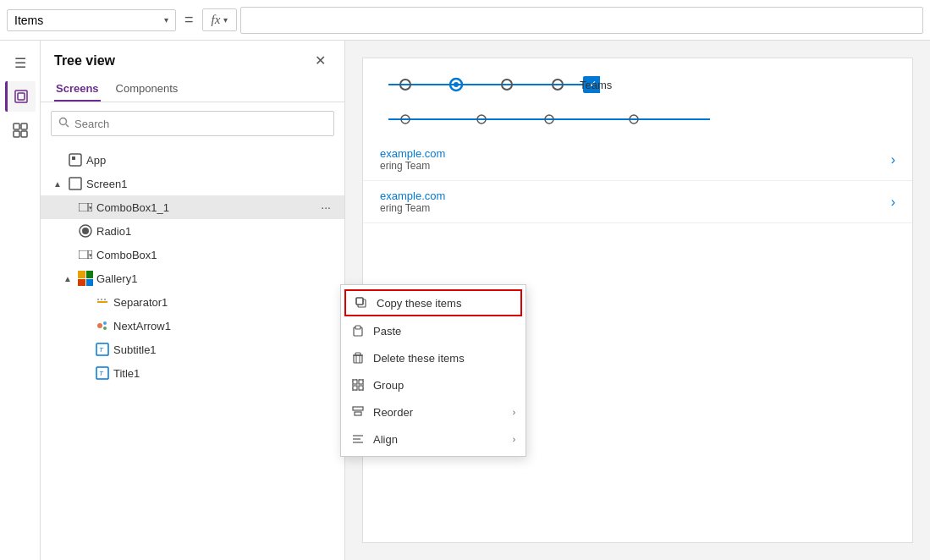 The image size is (930, 560). Describe the element at coordinates (193, 231) in the screenshot. I see `tree-item-radio1: Radio1` at that location.